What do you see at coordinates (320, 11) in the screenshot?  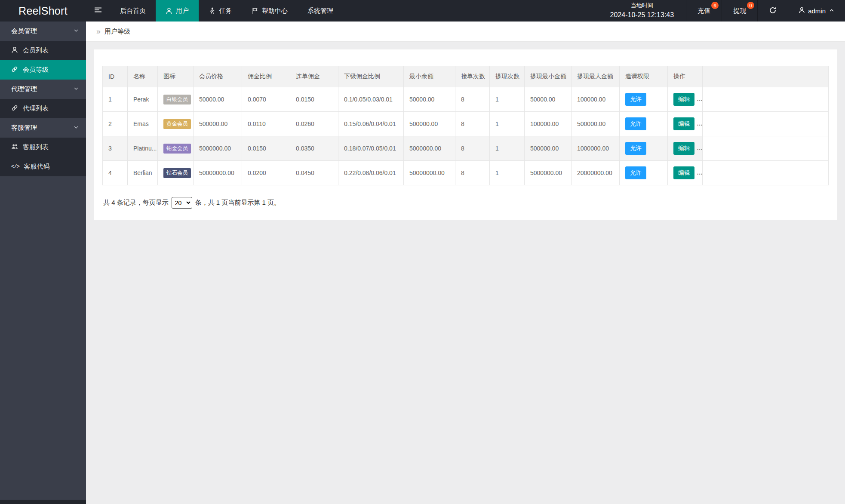 I see `nav-item-system: 系统管理` at bounding box center [320, 11].